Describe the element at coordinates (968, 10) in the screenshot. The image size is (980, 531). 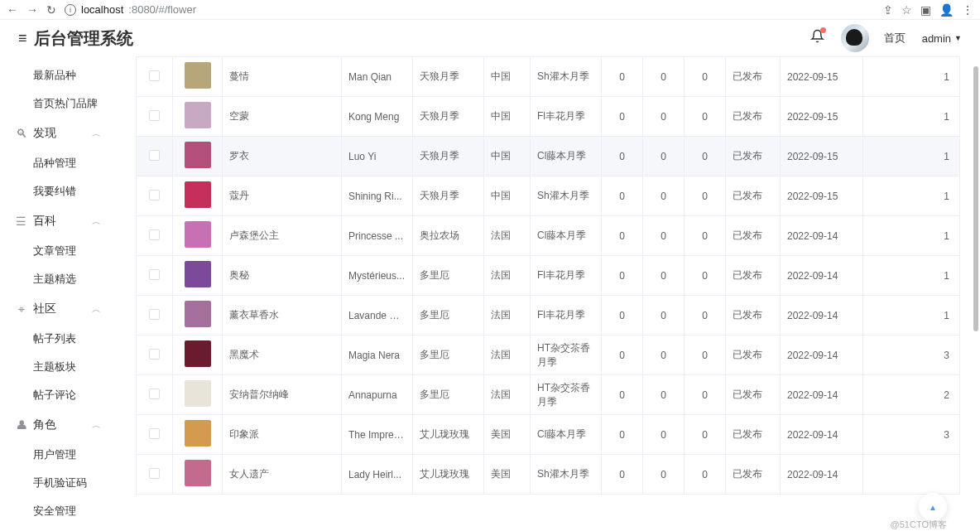
I see `more-icon: ⋮` at that location.